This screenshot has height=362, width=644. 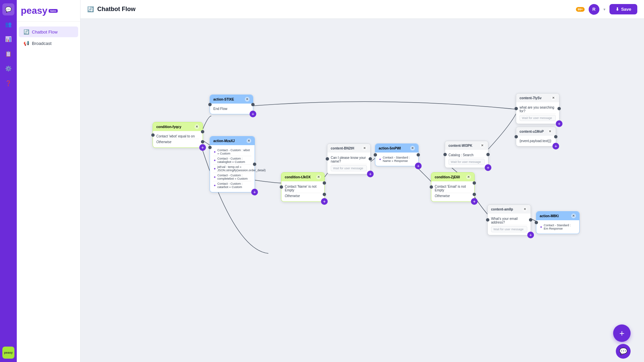 What do you see at coordinates (224, 99) in the screenshot?
I see `node-title: action-STIXE` at bounding box center [224, 99].